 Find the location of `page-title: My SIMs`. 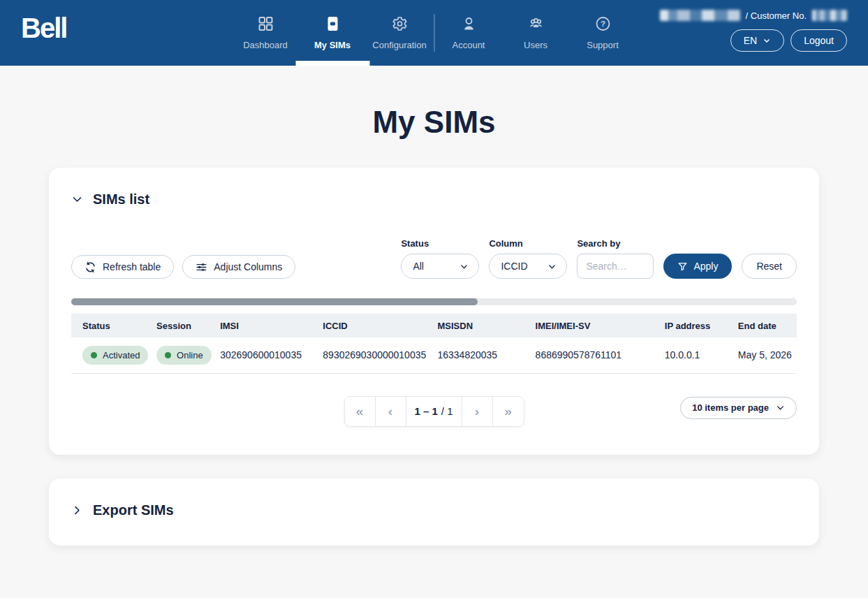

page-title: My SIMs is located at coordinates (434, 122).